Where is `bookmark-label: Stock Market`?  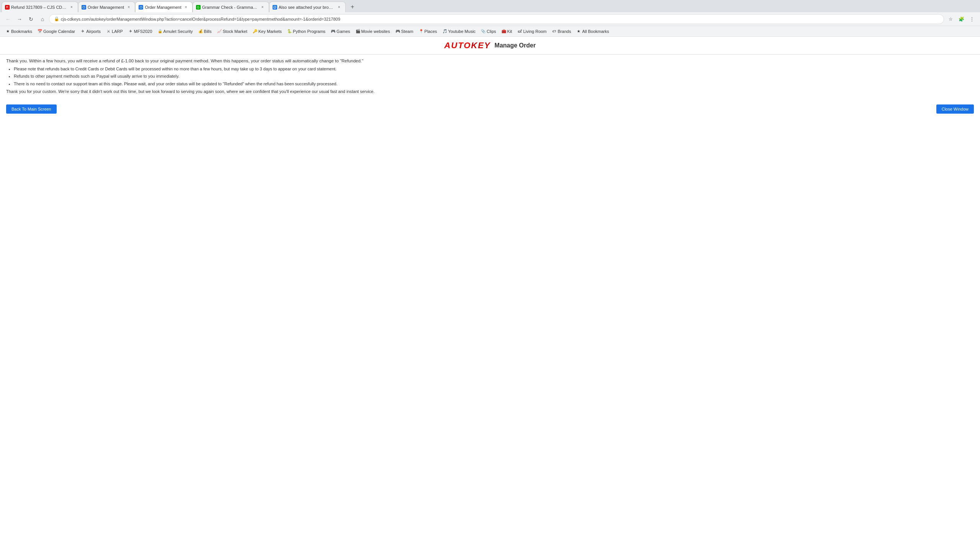 bookmark-label: Stock Market is located at coordinates (235, 31).